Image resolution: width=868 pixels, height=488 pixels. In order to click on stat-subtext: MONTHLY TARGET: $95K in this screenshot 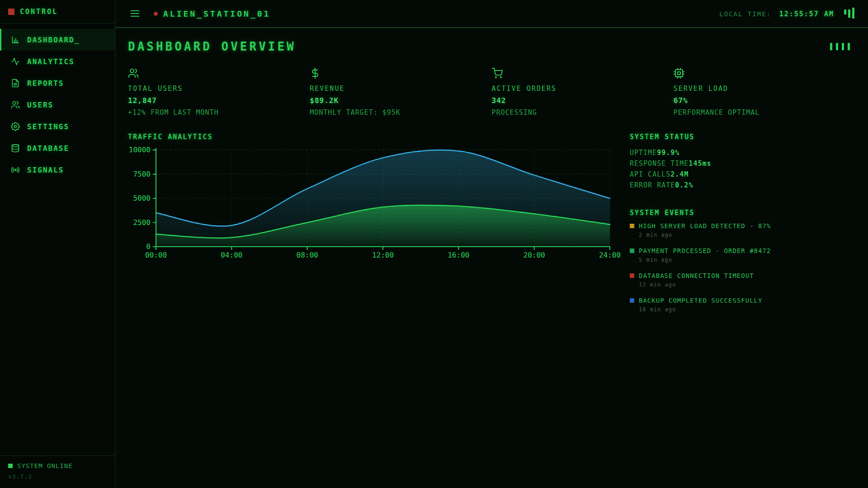, I will do `click(401, 113)`.